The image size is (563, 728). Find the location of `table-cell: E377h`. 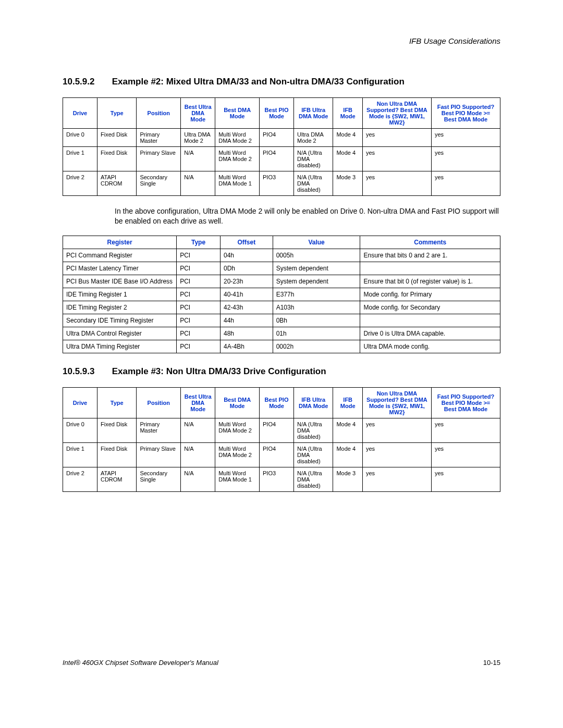

table-cell: E377h is located at coordinates (316, 294).